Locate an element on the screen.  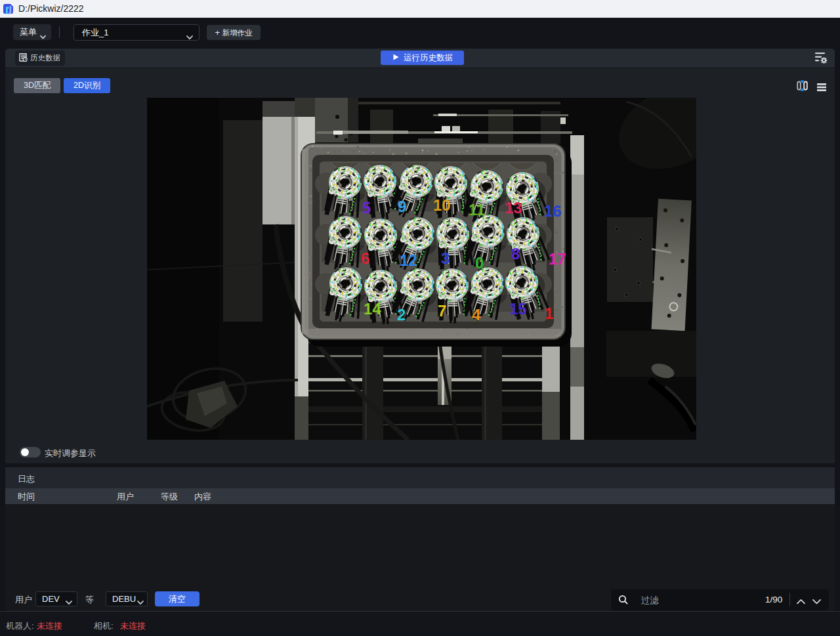
svg-text: 4 is located at coordinates (476, 315).